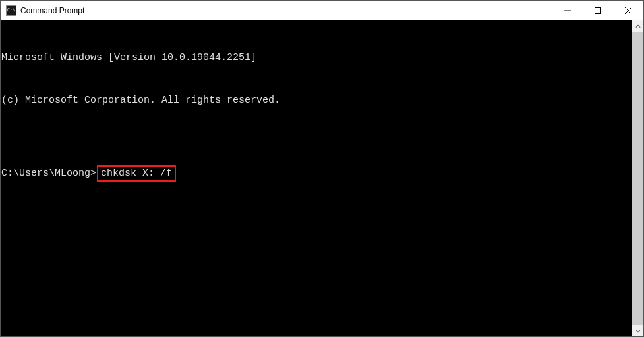  Describe the element at coordinates (12, 11) in the screenshot. I see `app-icon-glyph: C:\` at that location.